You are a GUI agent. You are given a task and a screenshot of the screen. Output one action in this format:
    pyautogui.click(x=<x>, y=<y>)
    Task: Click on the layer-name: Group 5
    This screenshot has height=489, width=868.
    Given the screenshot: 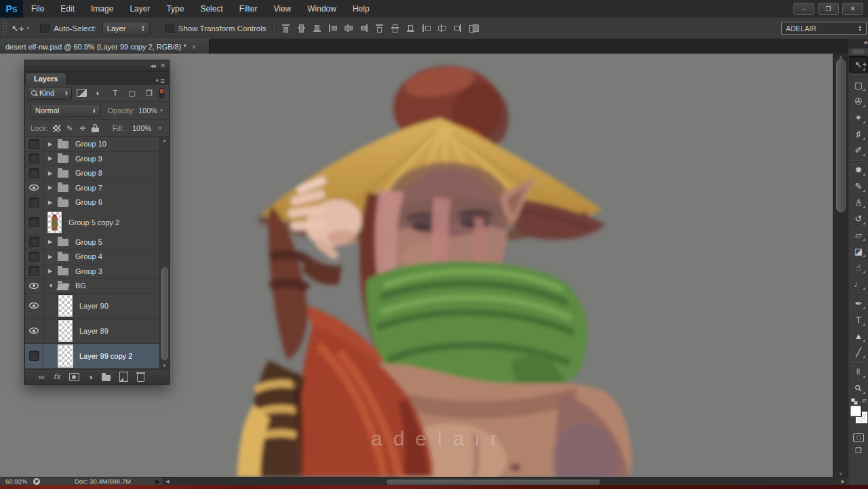 What is the action you would take?
    pyautogui.click(x=89, y=242)
    